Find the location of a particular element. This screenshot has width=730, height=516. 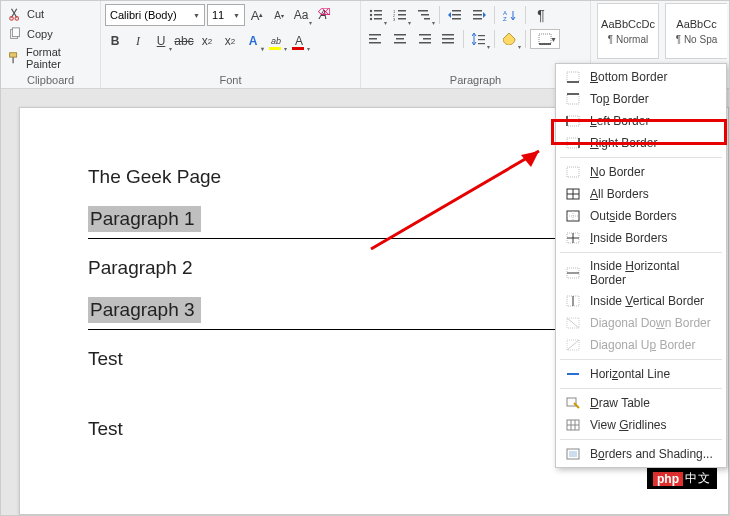

paragraph-3-selected: Paragraph 3 is located at coordinates (144, 310).